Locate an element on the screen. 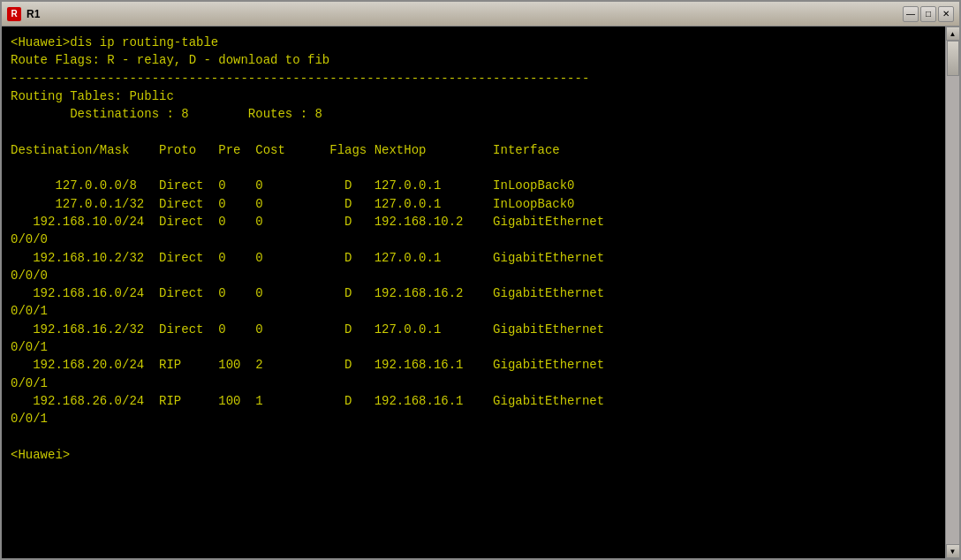 This screenshot has height=560, width=961. scroll-thumb is located at coordinates (953, 58).